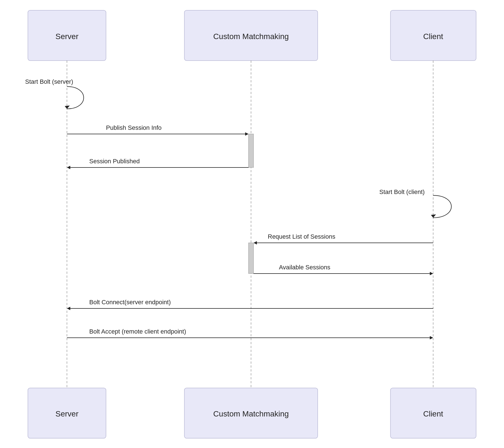 The width and height of the screenshot is (504, 448). What do you see at coordinates (247, 134) in the screenshot?
I see `publish-session-arrowhead` at bounding box center [247, 134].